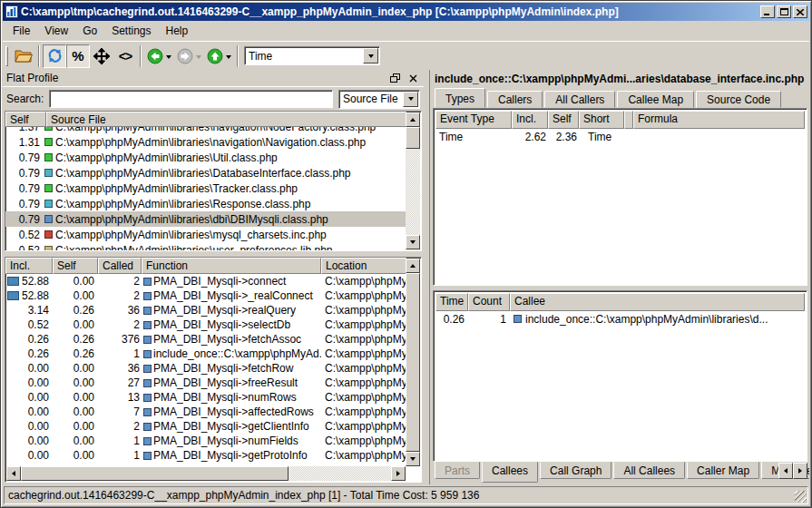  I want to click on table-row: 0.52C:\xampp\phpMyAdmin\libraries\mysql_…, so click(206, 234).